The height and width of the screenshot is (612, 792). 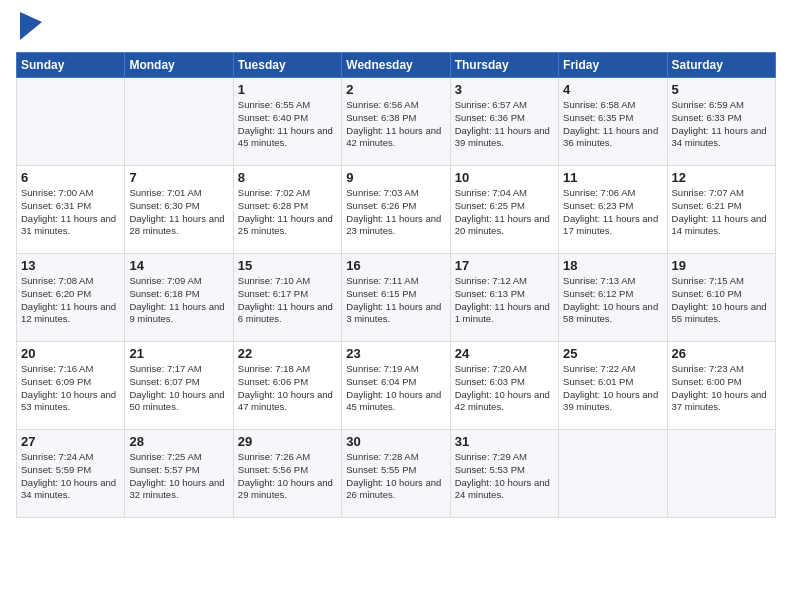 I want to click on calendar-day-cell: 18Sunrise: 7:13 AM Sunset: 6:12 PM Dayli…, so click(x=613, y=298).